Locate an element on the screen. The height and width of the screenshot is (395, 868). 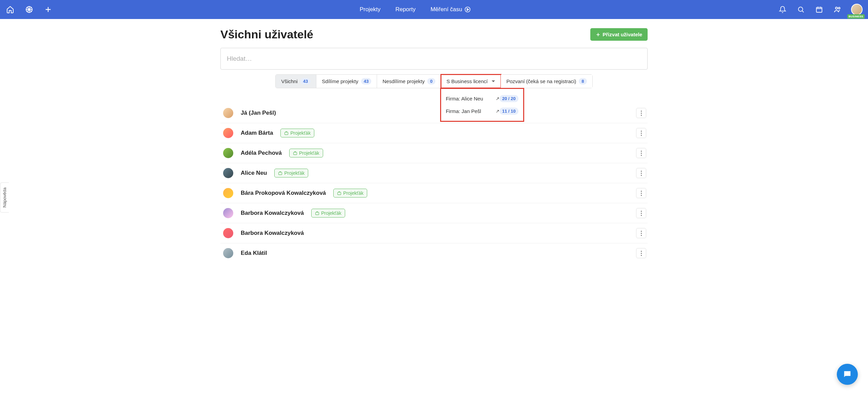
user-name: Adéla Pechová is located at coordinates (261, 153).